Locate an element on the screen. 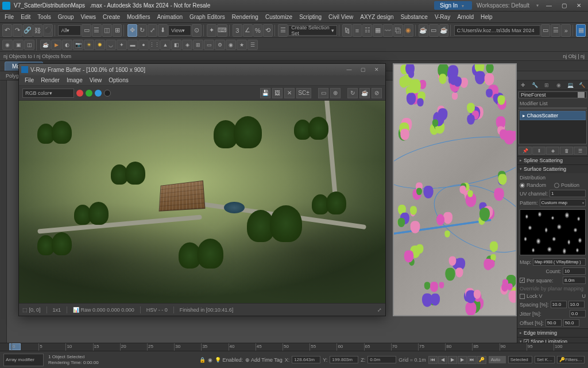 This screenshot has height=368, width=588. vray-fur: ⋮⋮ is located at coordinates (154, 45).